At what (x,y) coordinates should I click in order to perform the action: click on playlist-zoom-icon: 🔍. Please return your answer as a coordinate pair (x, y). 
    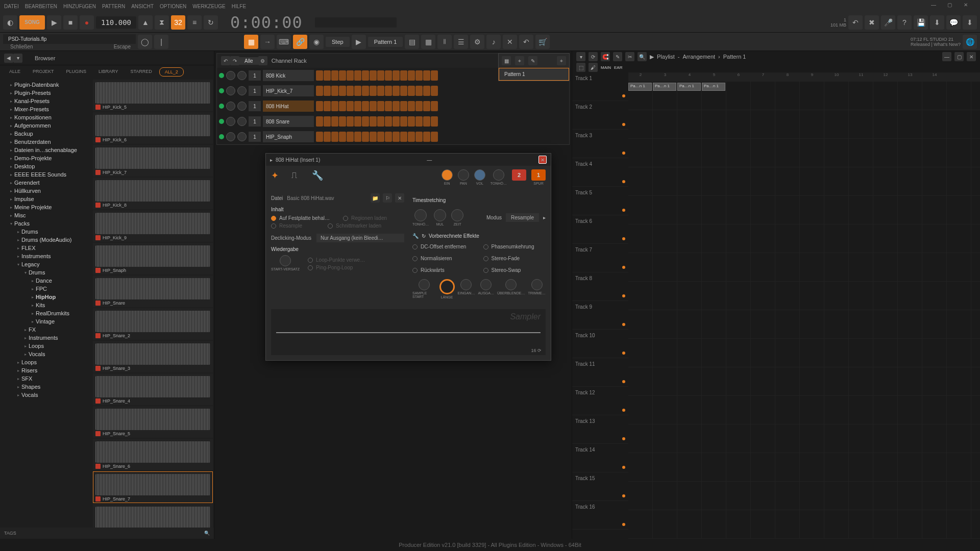
    Looking at the image, I should click on (642, 57).